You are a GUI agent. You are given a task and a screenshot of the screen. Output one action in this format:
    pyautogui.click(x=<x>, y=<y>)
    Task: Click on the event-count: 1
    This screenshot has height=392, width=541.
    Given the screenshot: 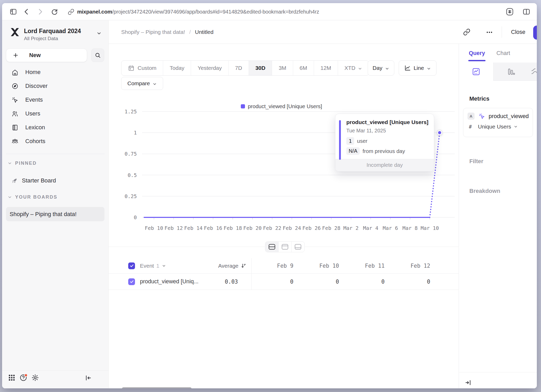 What is the action you would take?
    pyautogui.click(x=158, y=266)
    